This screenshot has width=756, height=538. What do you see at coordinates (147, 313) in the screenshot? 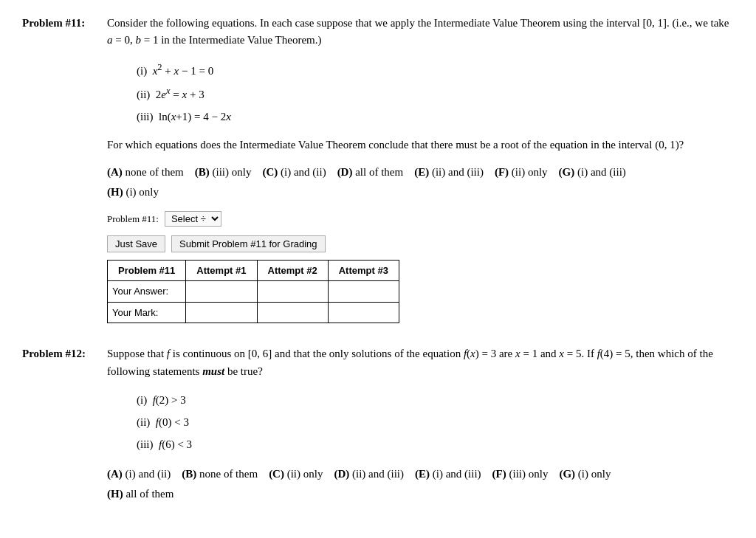
I see `your-mark-label: Your Mark:` at bounding box center [147, 313].